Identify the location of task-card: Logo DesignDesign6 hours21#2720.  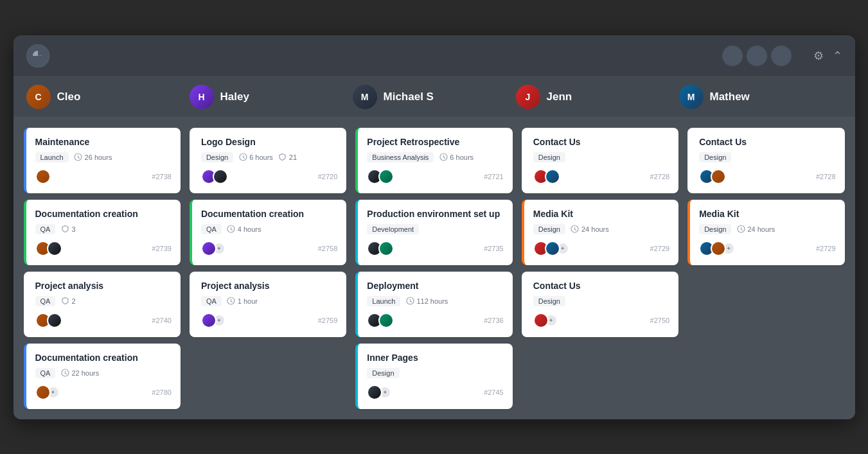
(268, 161).